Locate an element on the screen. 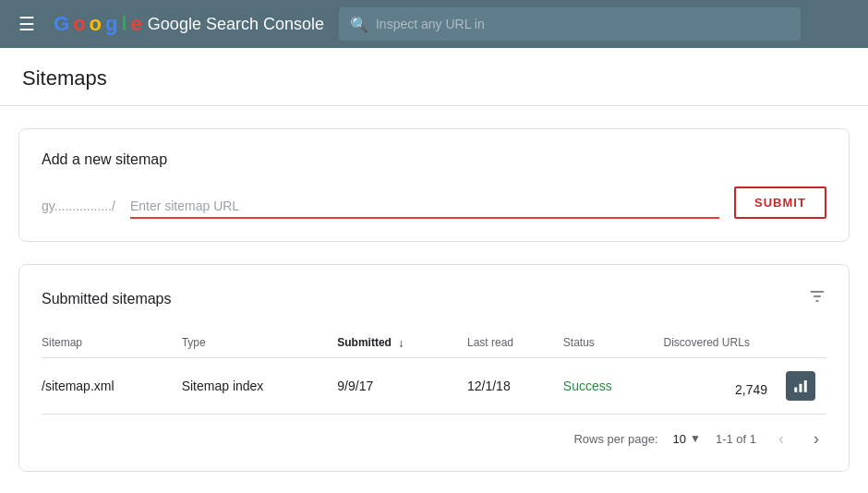 The image size is (868, 493). col-discovered-urls: Discovered URLs is located at coordinates (745, 343).